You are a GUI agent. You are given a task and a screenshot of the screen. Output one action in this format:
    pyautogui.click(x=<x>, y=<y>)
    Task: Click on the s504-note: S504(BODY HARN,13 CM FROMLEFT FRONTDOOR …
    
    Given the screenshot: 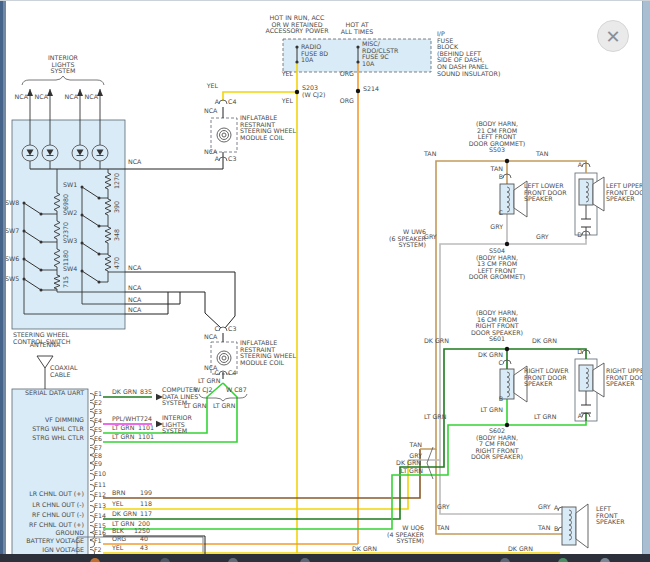 What is the action you would take?
    pyautogui.click(x=498, y=264)
    